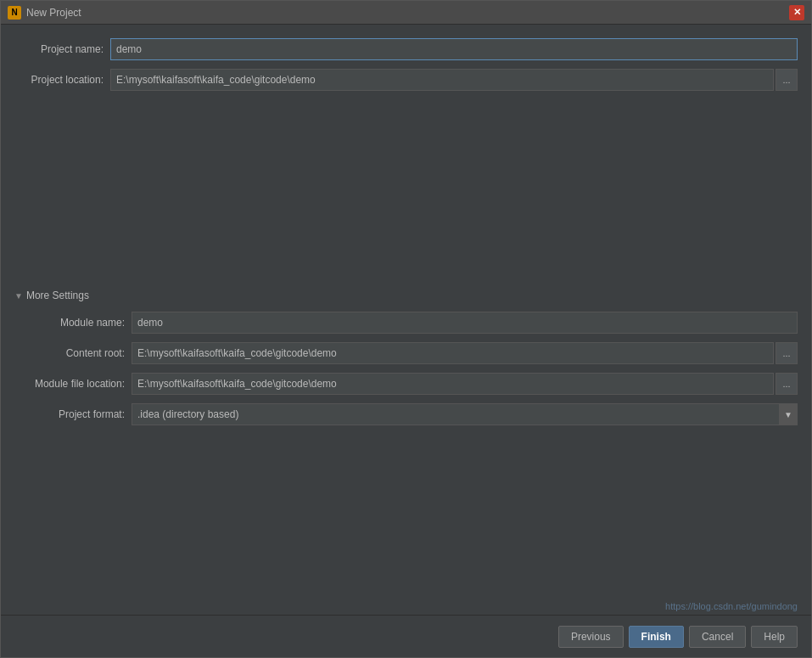 The width and height of the screenshot is (812, 658). Describe the element at coordinates (70, 384) in the screenshot. I see `module-file-location-label: Module file location:` at that location.